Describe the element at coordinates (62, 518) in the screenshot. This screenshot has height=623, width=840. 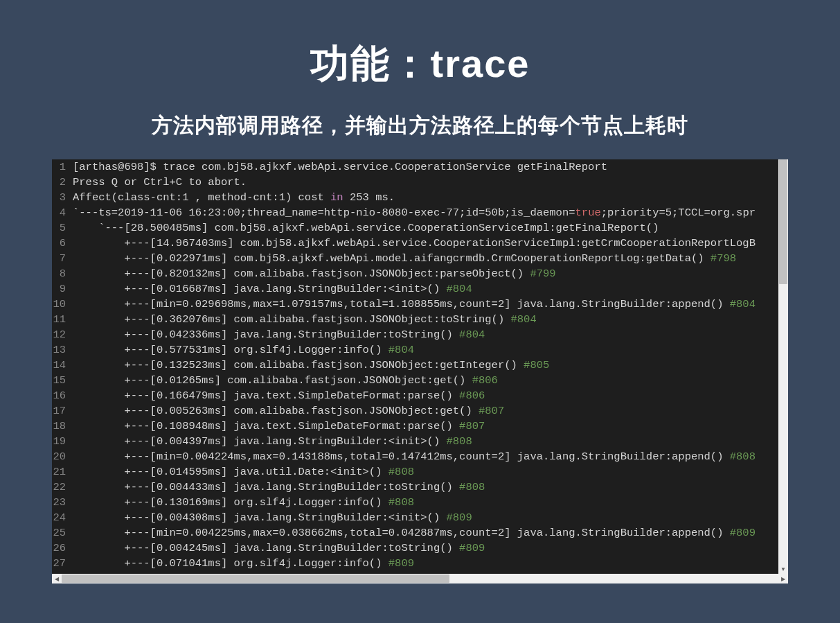
I see `line-number: 24` at that location.